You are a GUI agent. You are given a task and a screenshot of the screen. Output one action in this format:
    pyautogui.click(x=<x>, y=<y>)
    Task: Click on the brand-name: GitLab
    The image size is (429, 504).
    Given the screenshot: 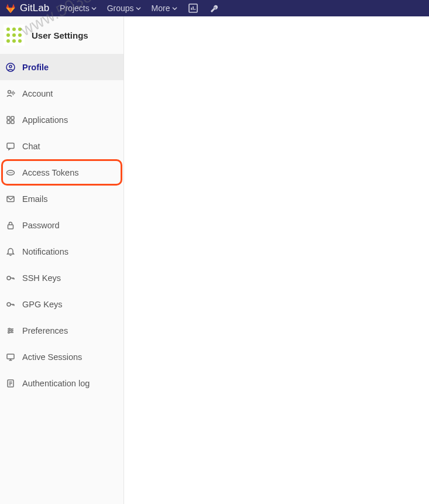 What is the action you would take?
    pyautogui.click(x=35, y=8)
    